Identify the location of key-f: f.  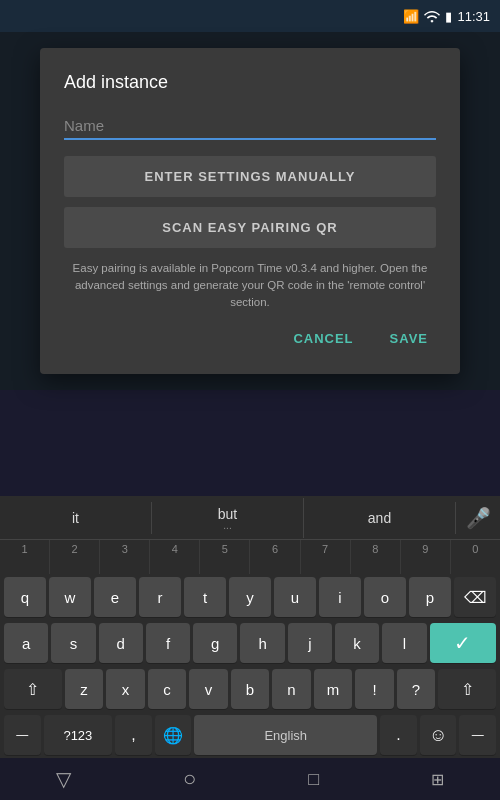
(168, 643).